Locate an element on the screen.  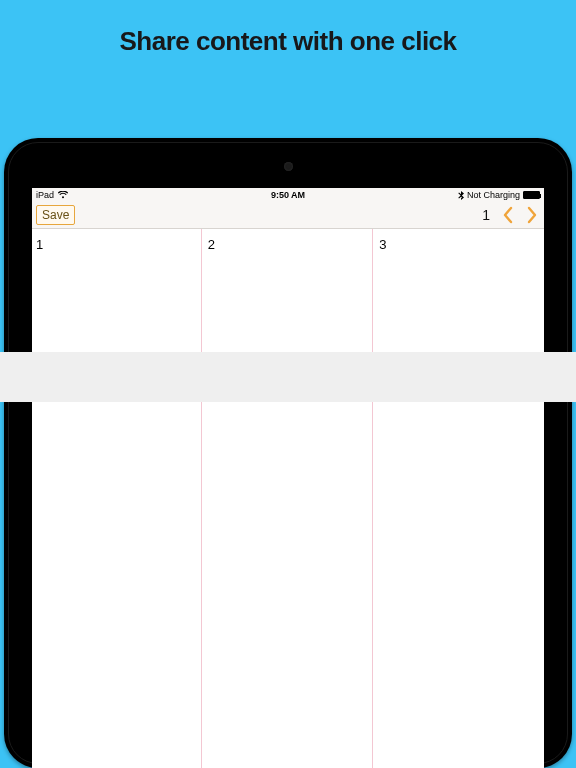
clock: 9:50 AM is located at coordinates (288, 195).